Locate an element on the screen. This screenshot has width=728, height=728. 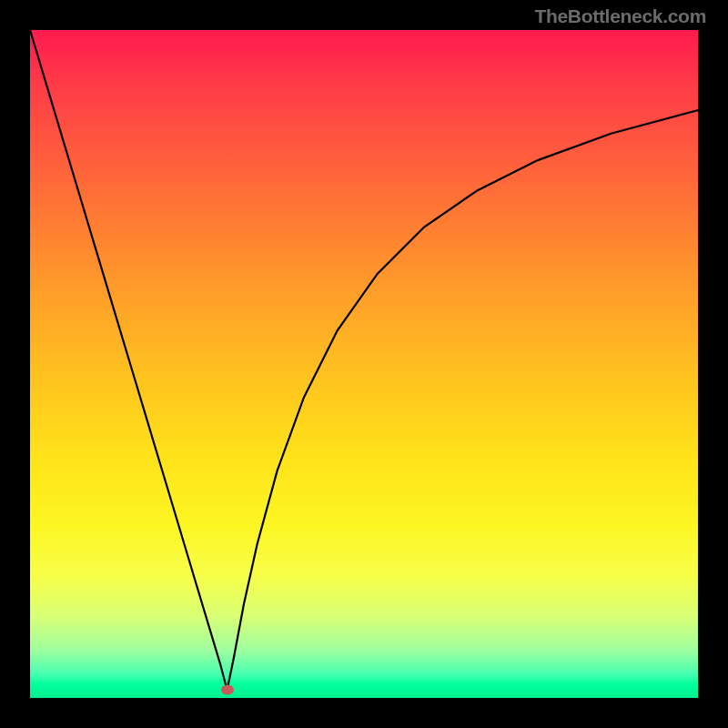
minimum-marker is located at coordinates (228, 690).